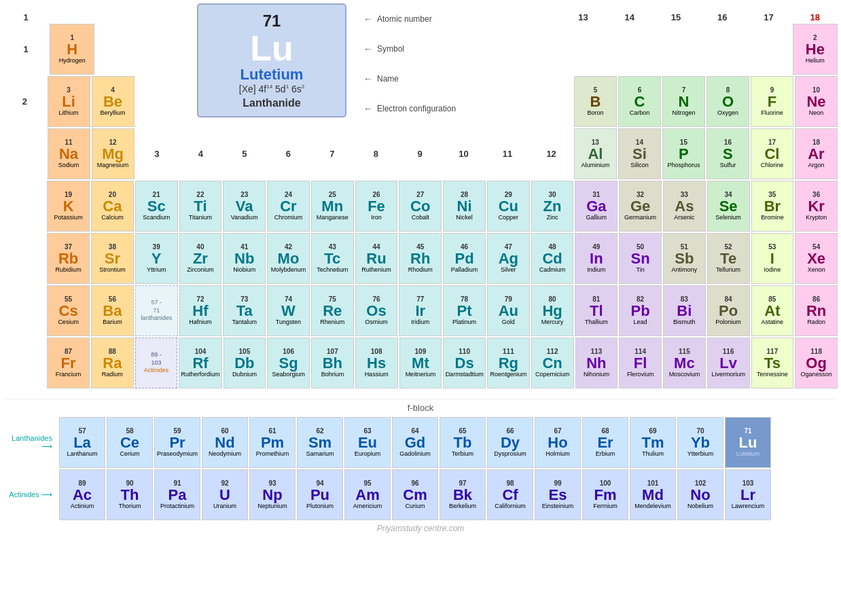  Describe the element at coordinates (415, 443) in the screenshot. I see `element-Gd: 64 Gd Gadolinium` at that location.